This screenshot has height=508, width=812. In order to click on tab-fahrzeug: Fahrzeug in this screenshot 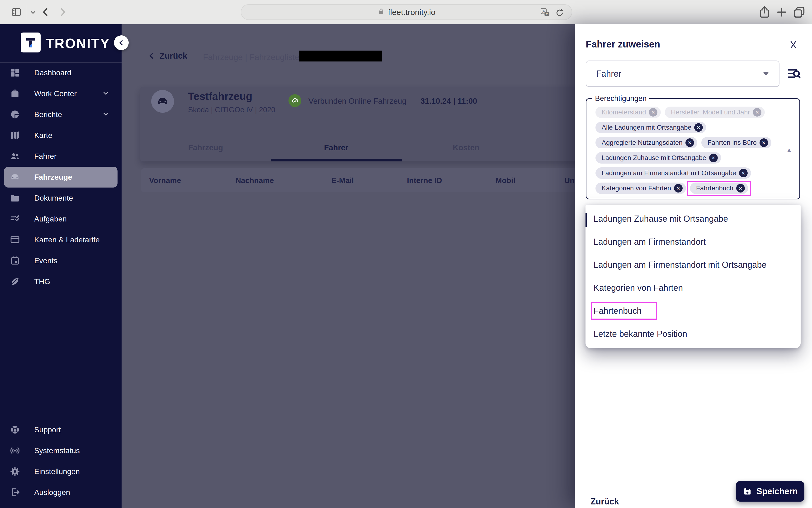, I will do `click(206, 148)`.